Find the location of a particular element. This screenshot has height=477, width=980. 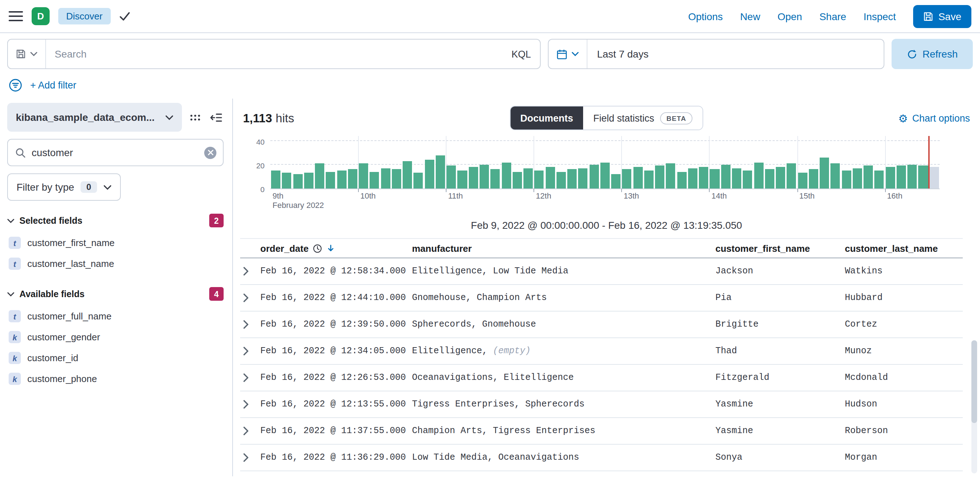

scrollbar-thumb is located at coordinates (974, 381).